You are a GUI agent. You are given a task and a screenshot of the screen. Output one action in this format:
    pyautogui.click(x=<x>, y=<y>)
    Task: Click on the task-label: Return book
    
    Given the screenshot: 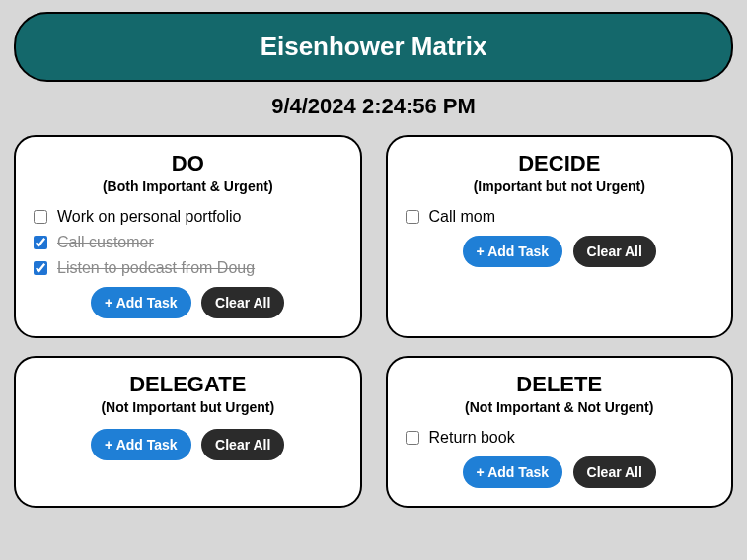 What is the action you would take?
    pyautogui.click(x=472, y=438)
    